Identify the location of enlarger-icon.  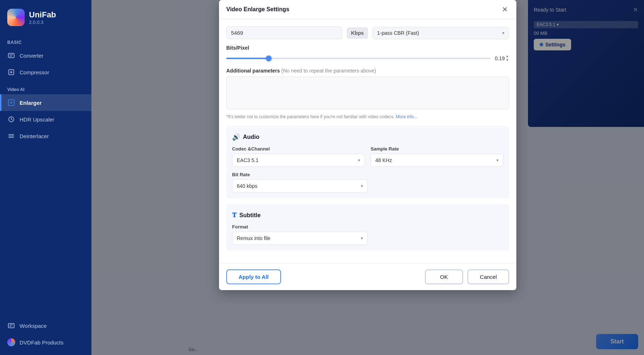
(11, 103).